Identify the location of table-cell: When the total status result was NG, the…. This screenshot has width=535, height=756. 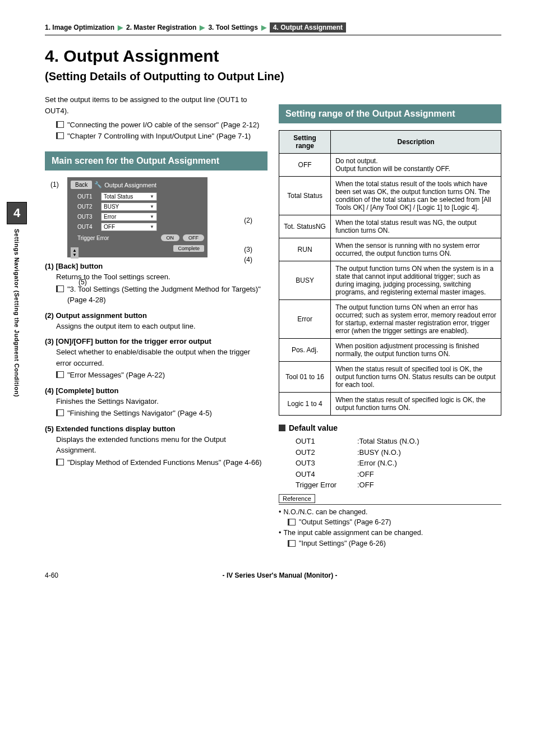
(416, 227).